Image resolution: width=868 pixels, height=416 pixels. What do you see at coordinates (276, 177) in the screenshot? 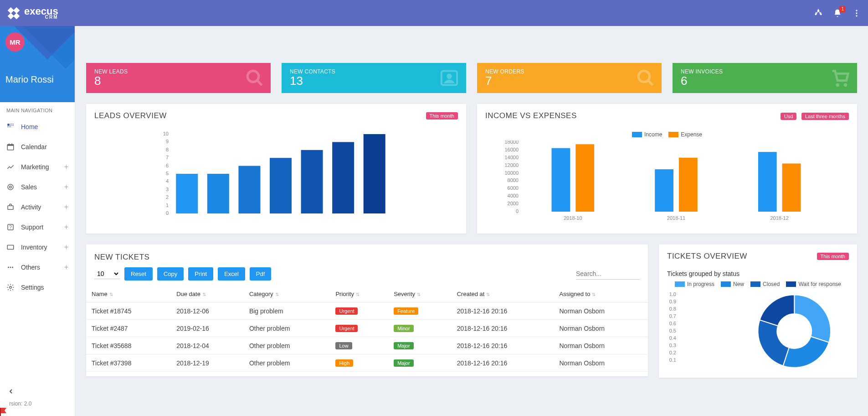
I see `leads-bar-chart: 012345678910` at bounding box center [276, 177].